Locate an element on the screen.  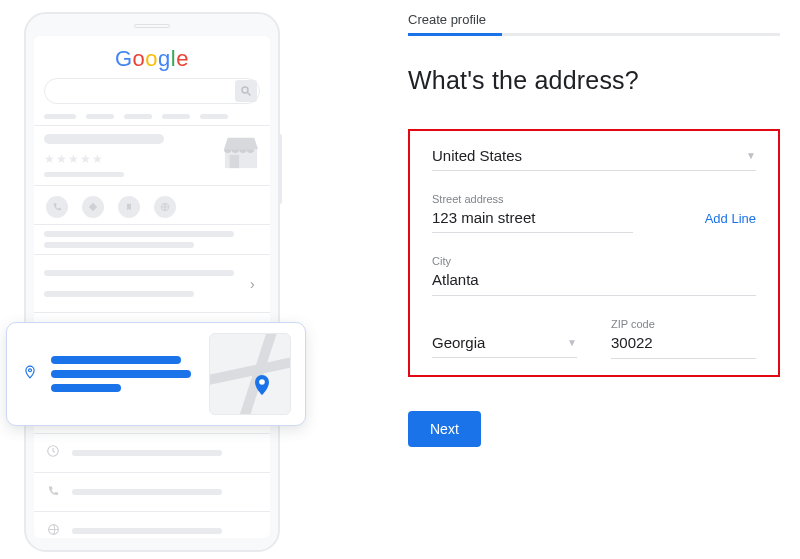
street-field: Street address Add Line is located at coordinates (594, 213).